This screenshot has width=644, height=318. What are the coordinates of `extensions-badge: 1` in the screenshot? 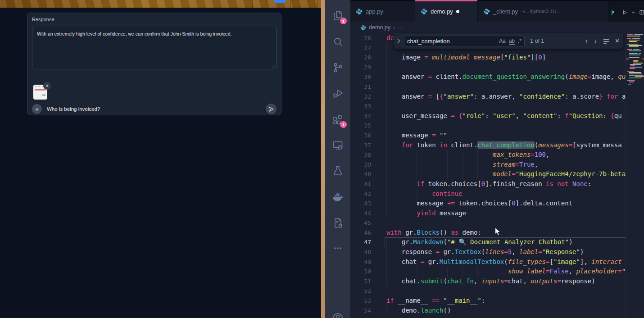 It's located at (343, 124).